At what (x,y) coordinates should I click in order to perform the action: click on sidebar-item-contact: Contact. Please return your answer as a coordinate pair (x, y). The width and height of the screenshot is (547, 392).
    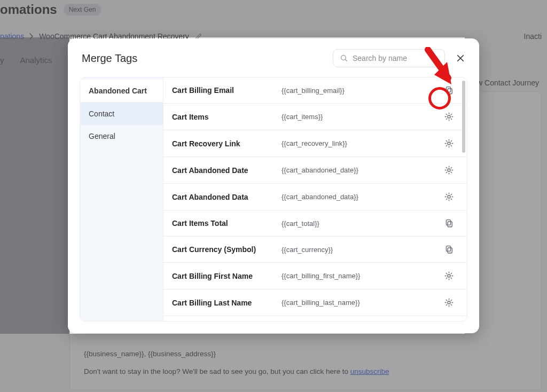
    Looking at the image, I should click on (122, 114).